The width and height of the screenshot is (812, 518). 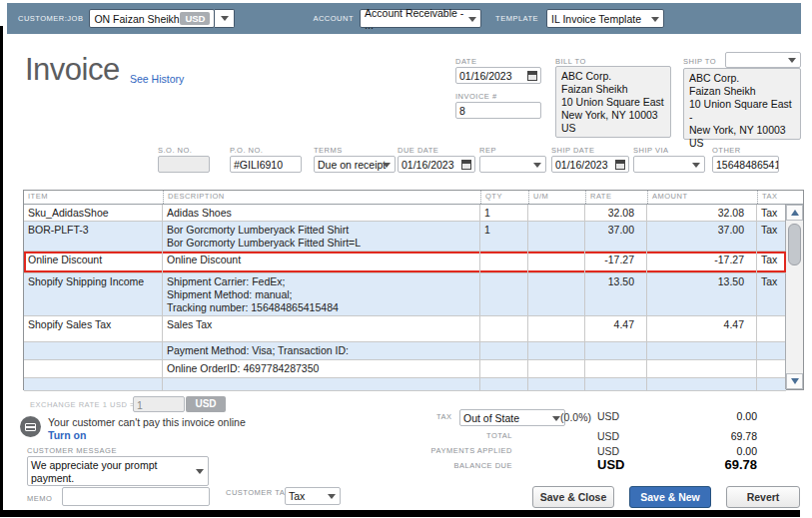 What do you see at coordinates (795, 213) in the screenshot?
I see `scroll-up-button` at bounding box center [795, 213].